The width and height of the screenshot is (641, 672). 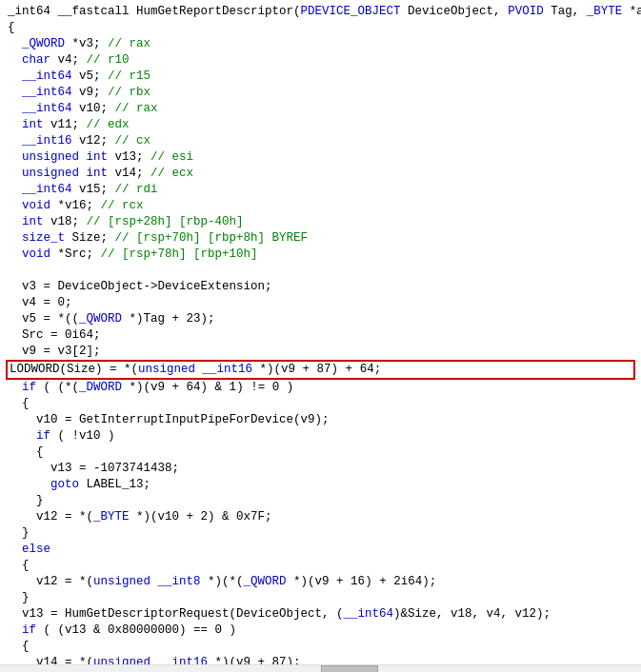 I want to click on code-line-10: unsigned int v13; // esi, so click(x=320, y=158).